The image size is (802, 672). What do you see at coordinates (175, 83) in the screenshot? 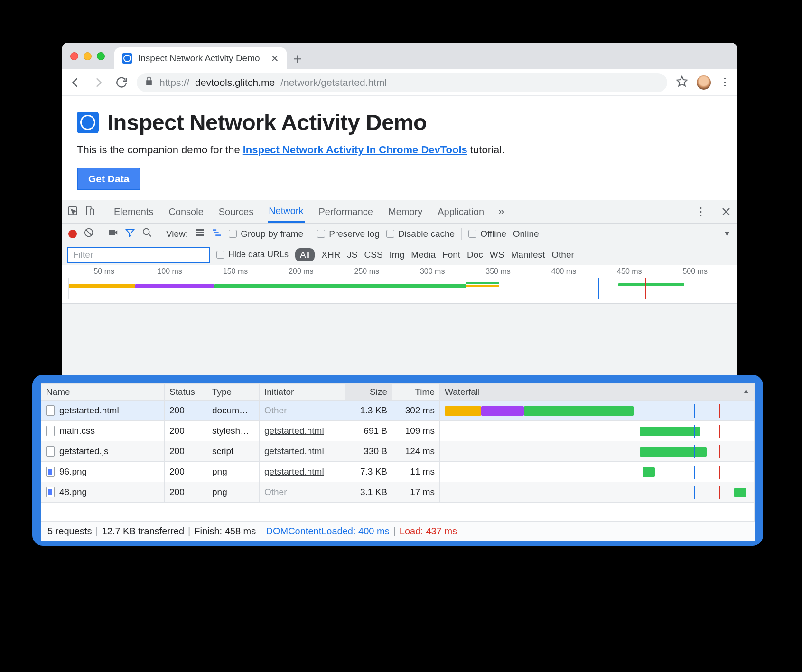
I see `url-protocol: https://` at bounding box center [175, 83].